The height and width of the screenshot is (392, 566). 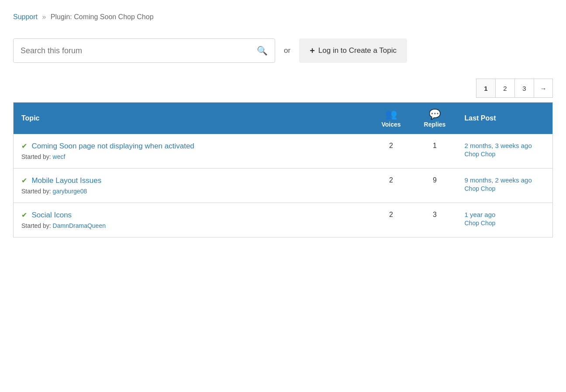 I want to click on table-row: ✔ Coming Soon page not displaying when a…, so click(x=283, y=151).